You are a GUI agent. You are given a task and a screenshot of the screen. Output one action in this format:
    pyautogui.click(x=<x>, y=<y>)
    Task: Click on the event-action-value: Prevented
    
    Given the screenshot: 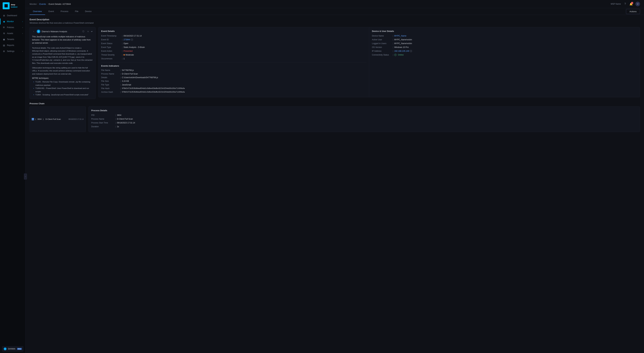 What is the action you would take?
    pyautogui.click(x=128, y=51)
    